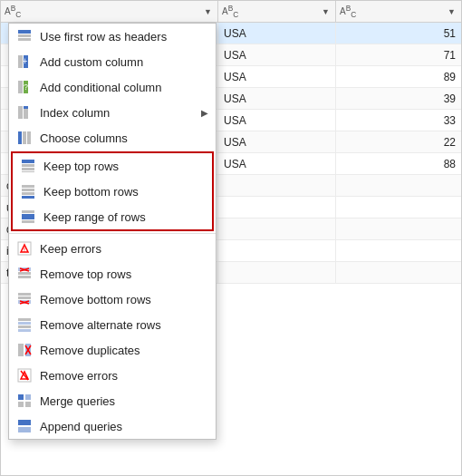  Describe the element at coordinates (91, 350) in the screenshot. I see `menu-item-label-remove-duplicates: Remove duplicates` at that location.